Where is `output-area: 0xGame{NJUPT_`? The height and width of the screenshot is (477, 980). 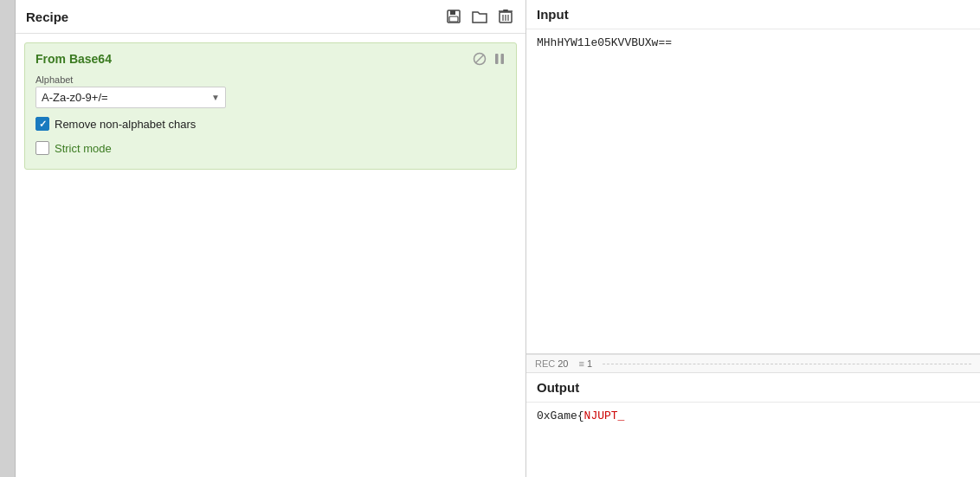 output-area: 0xGame{NJUPT_ is located at coordinates (753, 440).